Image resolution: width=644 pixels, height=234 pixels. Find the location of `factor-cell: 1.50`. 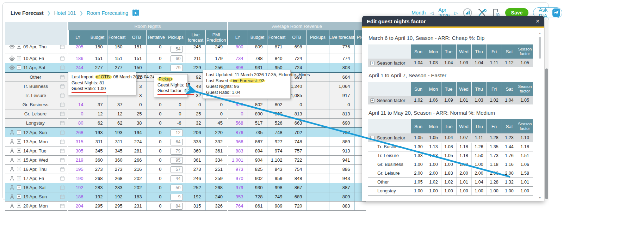

factor-cell: 1.50 is located at coordinates (479, 155).